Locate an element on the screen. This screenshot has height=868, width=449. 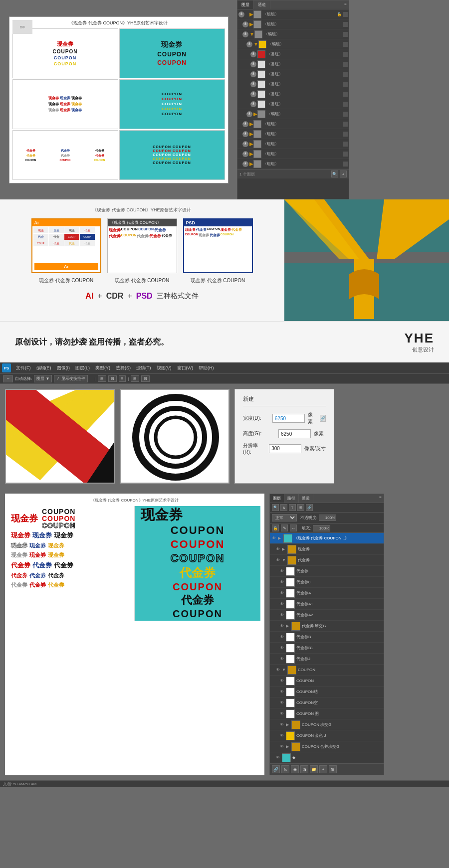
menu-item-help: 帮助(H) is located at coordinates (207, 368).